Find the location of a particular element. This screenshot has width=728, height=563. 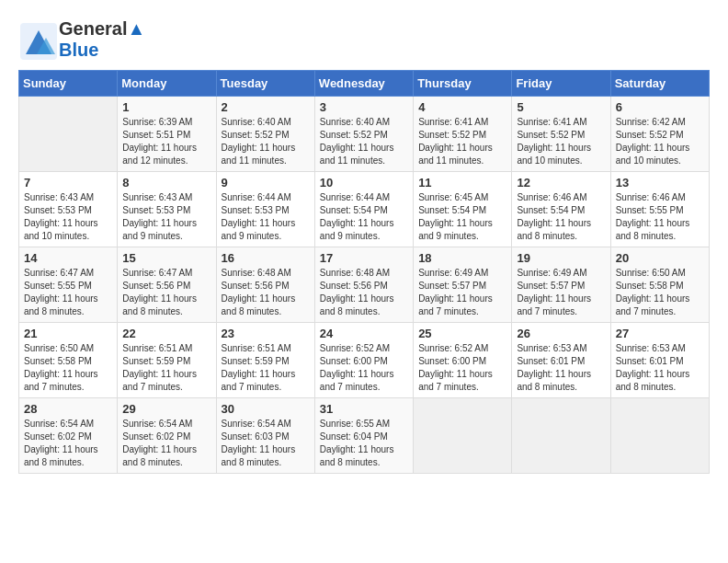

calendar-day-cell: 17Sunrise: 6:48 AM Sunset: 5:56 PM Dayli… is located at coordinates (364, 285).